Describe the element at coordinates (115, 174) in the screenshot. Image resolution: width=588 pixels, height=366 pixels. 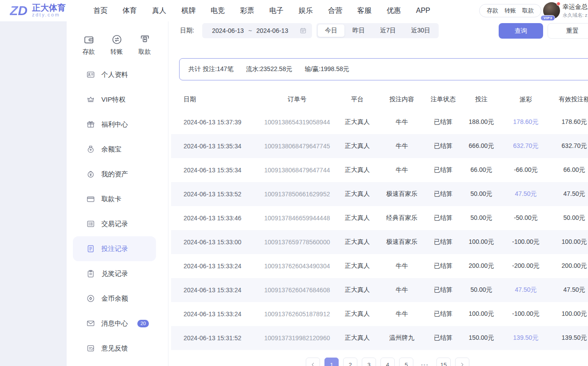
I see `sidebar-item-我的资产: 我的资产` at that location.